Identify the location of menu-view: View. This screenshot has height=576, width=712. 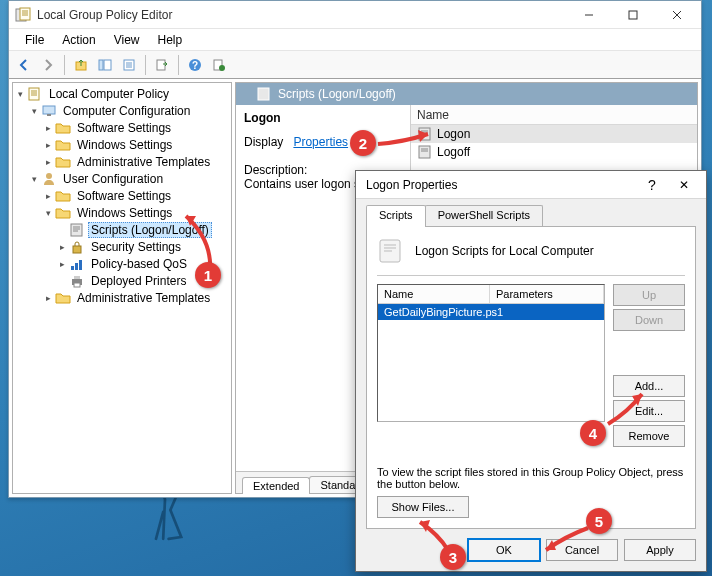
(127, 40).